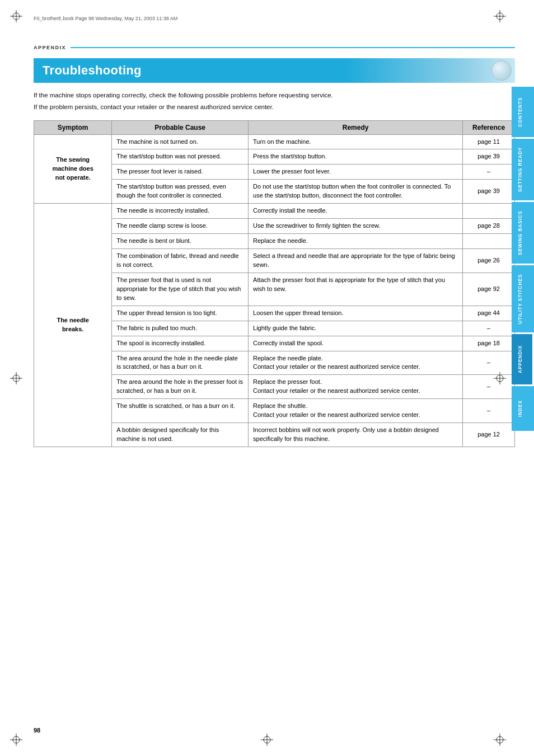  I want to click on crosshair-lm, so click(16, 378).